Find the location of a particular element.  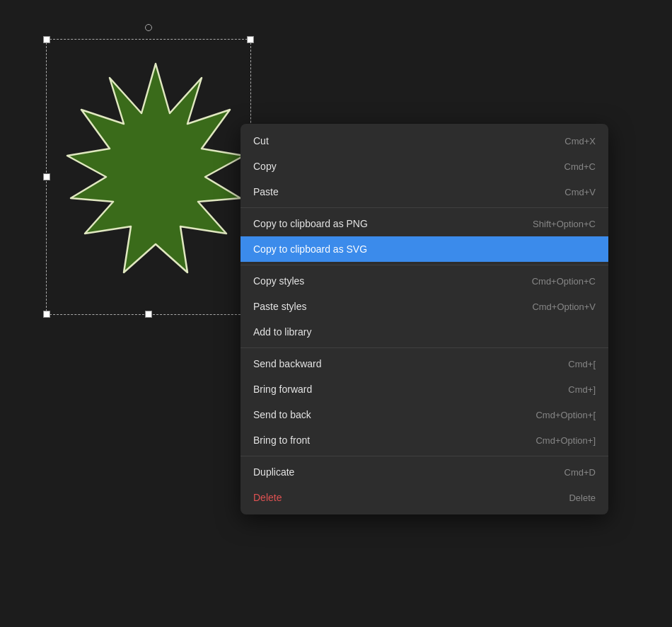

menu-item-send-backward: Send backward Cmd+[ is located at coordinates (424, 364).